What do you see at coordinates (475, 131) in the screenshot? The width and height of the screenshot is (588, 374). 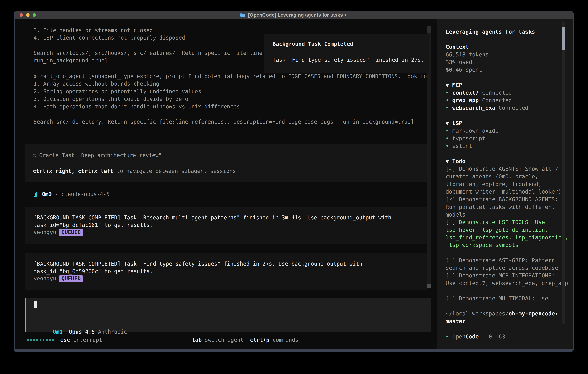 I see `text-segment: markdown-oxide` at bounding box center [475, 131].